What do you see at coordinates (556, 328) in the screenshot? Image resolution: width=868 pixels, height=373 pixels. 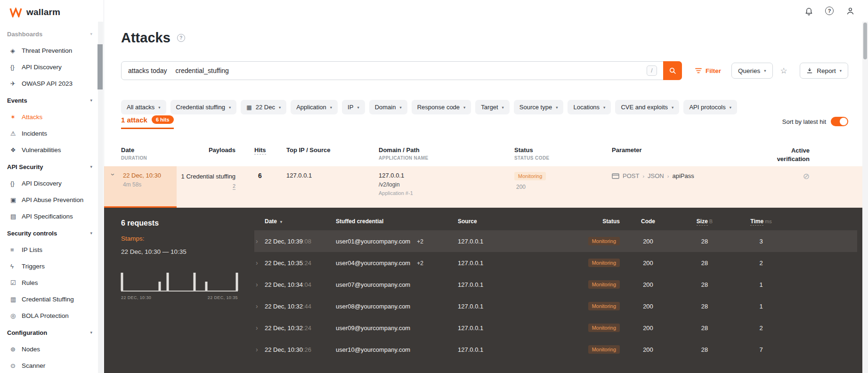 I see `request-row: › 22 Dec, 10:32:24 user09@yourcompany.co…` at bounding box center [556, 328].